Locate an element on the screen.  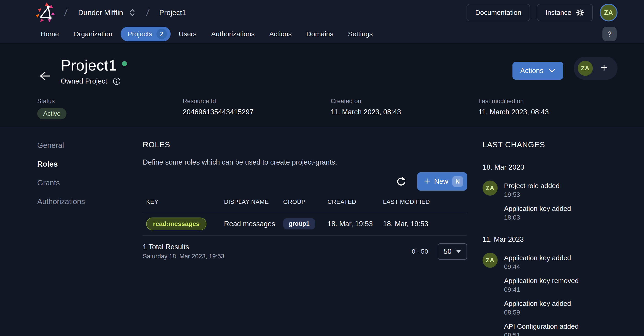
last-changes-title: LAST CHANGES is located at coordinates (563, 145).